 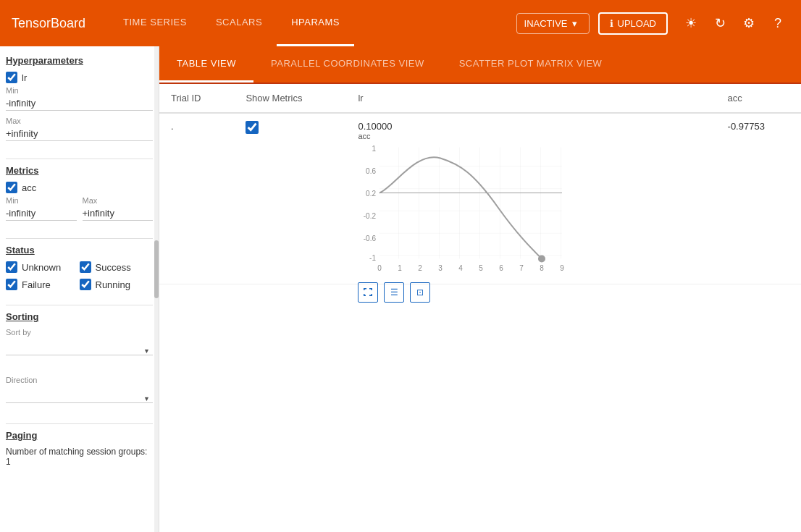 What do you see at coordinates (80, 347) in the screenshot?
I see `sort-by-select` at bounding box center [80, 347].